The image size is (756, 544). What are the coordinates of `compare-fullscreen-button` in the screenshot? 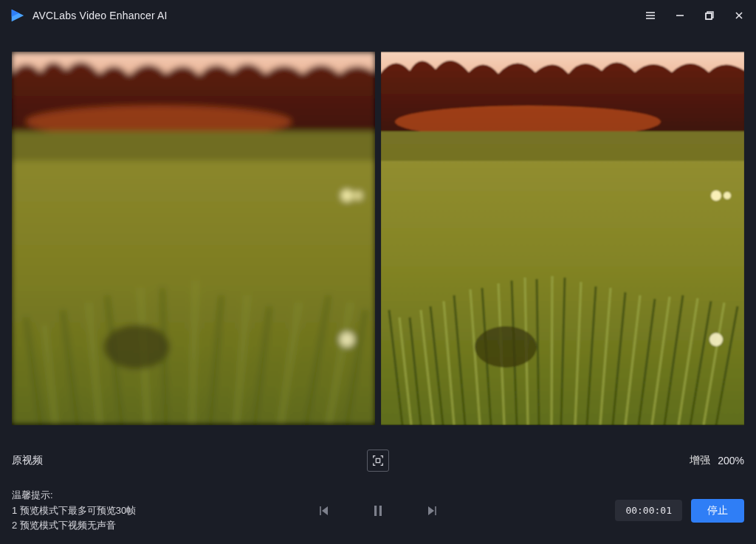 It's located at (378, 461).